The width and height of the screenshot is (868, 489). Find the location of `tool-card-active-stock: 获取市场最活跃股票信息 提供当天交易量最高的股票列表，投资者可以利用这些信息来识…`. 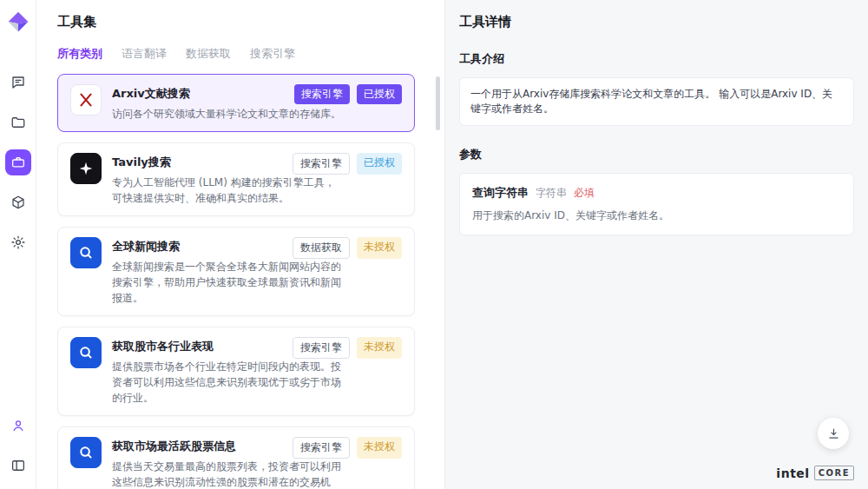

tool-card-active-stock: 获取市场最活跃股票信息 提供当天交易量最高的股票列表，投资者可以利用这些信息来识… is located at coordinates (236, 458).